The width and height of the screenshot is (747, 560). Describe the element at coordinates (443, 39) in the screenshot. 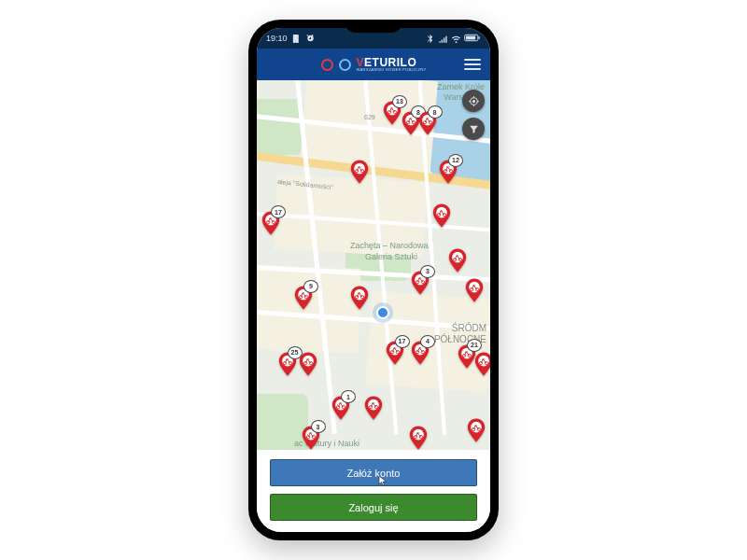

I see `signal-icon` at that location.